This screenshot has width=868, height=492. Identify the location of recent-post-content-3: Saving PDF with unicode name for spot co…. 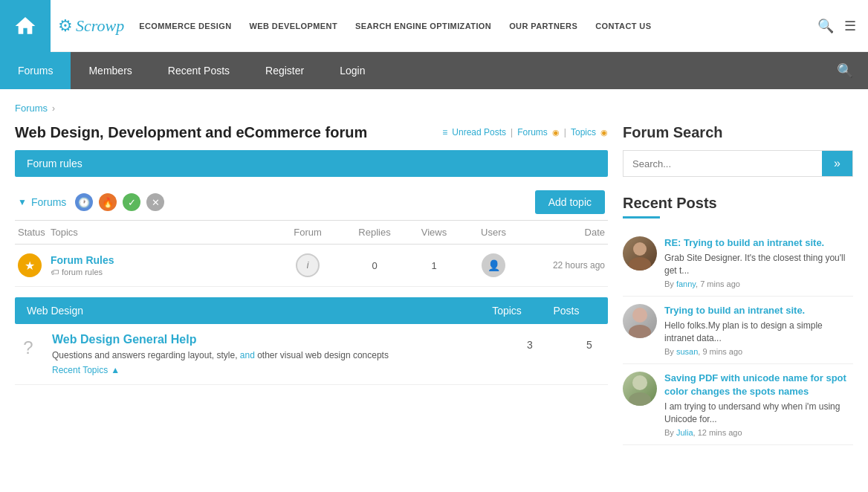
(759, 404).